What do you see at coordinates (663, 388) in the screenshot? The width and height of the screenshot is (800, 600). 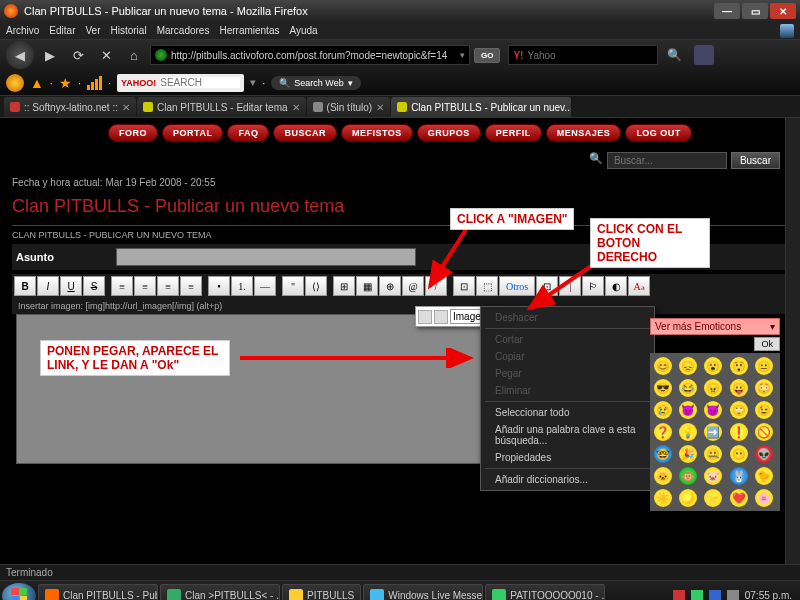 I see `emo-cool: 😎` at bounding box center [663, 388].